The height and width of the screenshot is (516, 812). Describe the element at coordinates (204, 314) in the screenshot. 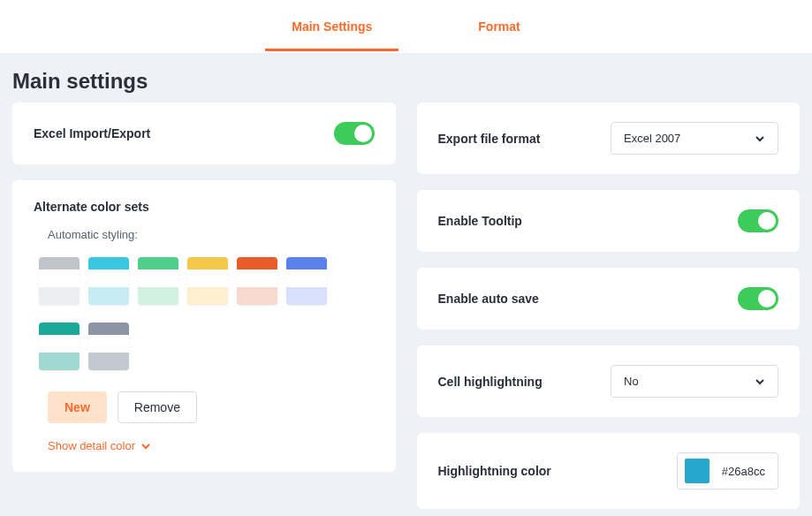

I see `swatch-grid` at that location.